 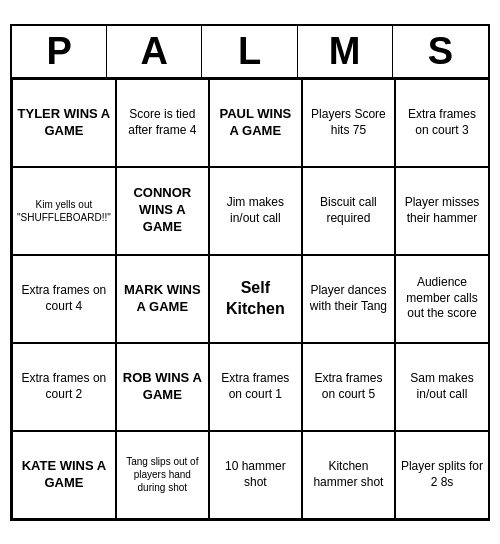 What do you see at coordinates (64, 299) in the screenshot?
I see `bingo-cell-10: Extra frames on court 4` at bounding box center [64, 299].